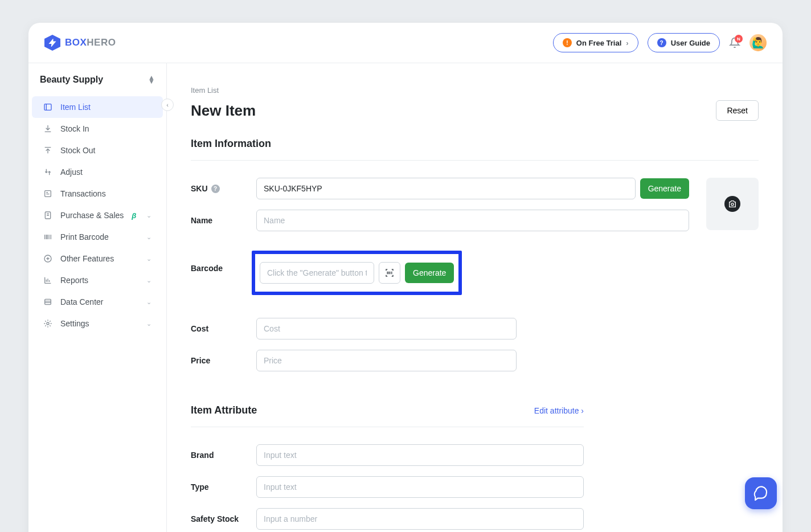 This screenshot has height=532, width=811. What do you see at coordinates (596, 43) in the screenshot?
I see `trial-button: ! On Free Trial ›` at bounding box center [596, 43].